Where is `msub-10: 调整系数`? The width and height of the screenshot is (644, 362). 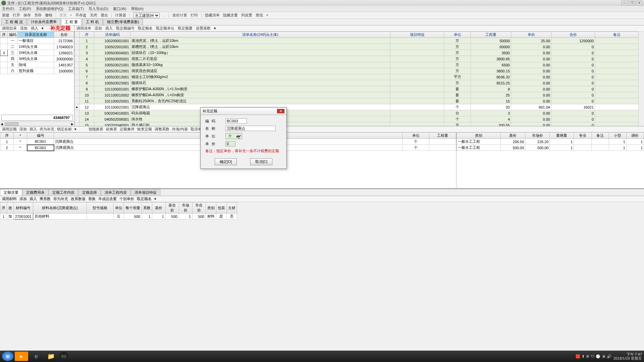
msub-10: 调整系数 is located at coordinates (162, 129).